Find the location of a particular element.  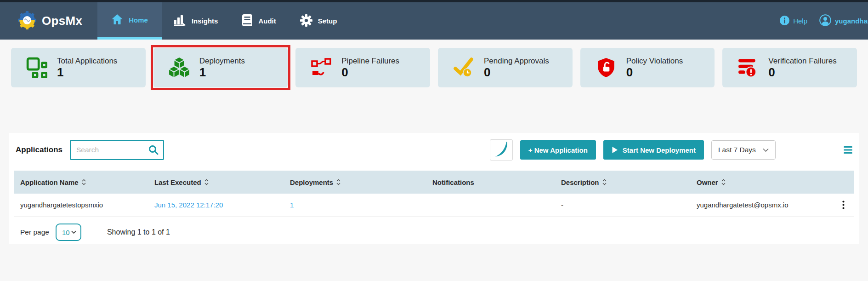

pagination-bar: Per page 10 Showing 1 to 1 of 1 is located at coordinates (439, 232).